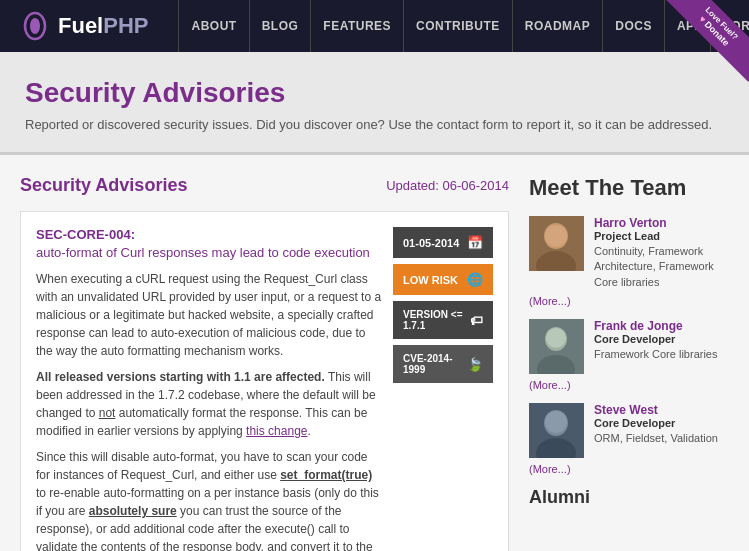 This screenshot has height=551, width=749. What do you see at coordinates (556, 430) in the screenshot?
I see `avatar-steve` at bounding box center [556, 430].